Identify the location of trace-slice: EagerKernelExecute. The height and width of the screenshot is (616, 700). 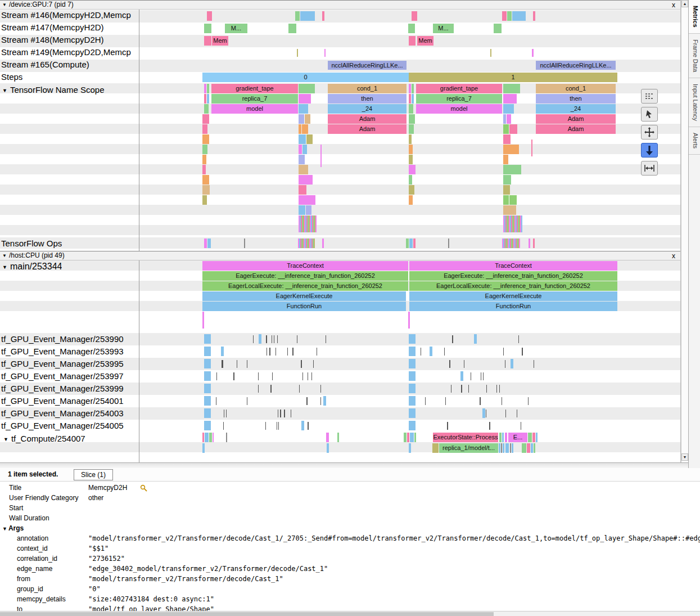
(304, 296).